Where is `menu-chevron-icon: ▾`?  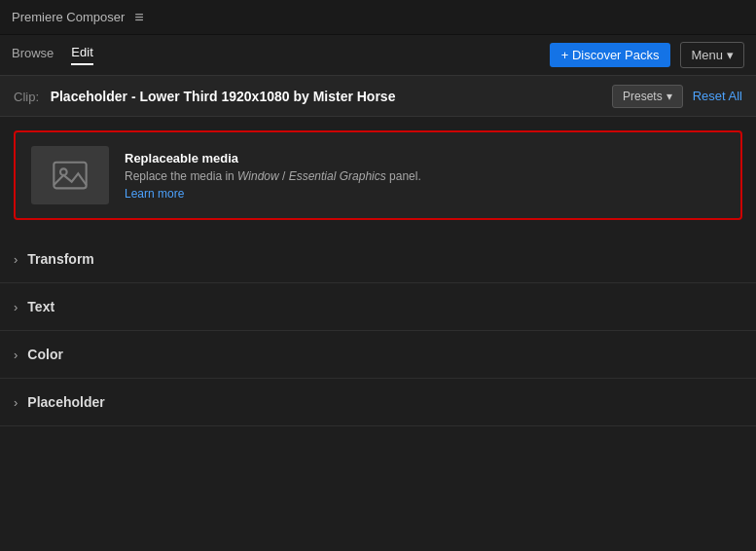 menu-chevron-icon: ▾ is located at coordinates (730, 55).